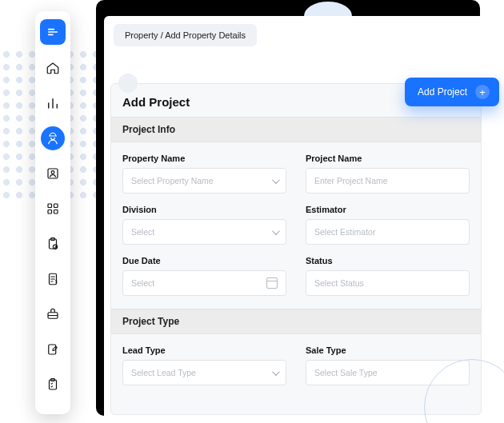 This screenshot has height=423, width=504. What do you see at coordinates (53, 103) in the screenshot?
I see `sidebar-item-reports` at bounding box center [53, 103].